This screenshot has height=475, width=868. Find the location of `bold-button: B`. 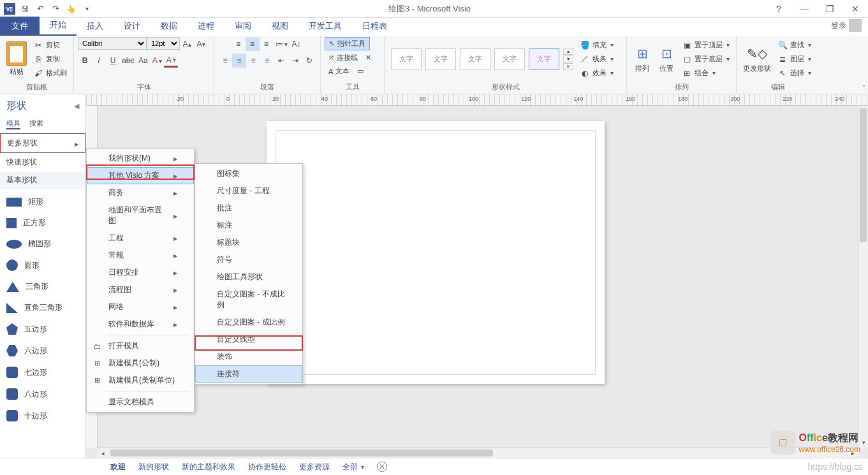

bold-button: B is located at coordinates (85, 61).